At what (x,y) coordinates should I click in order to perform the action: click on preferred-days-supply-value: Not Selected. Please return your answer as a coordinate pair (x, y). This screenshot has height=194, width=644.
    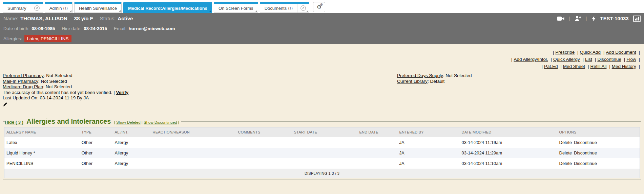
    Looking at the image, I should click on (459, 76).